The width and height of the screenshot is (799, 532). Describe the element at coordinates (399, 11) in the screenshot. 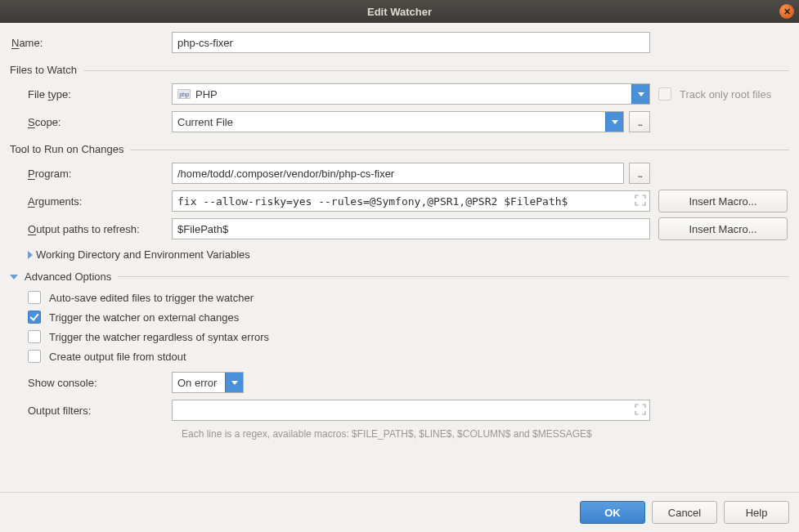

I see `window-title: Edit Watcher` at that location.